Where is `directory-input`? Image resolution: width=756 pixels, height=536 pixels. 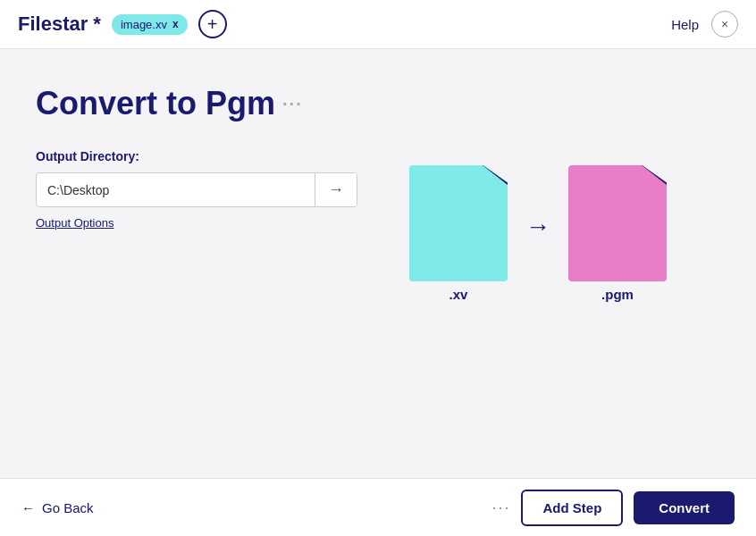
directory-input is located at coordinates (175, 190).